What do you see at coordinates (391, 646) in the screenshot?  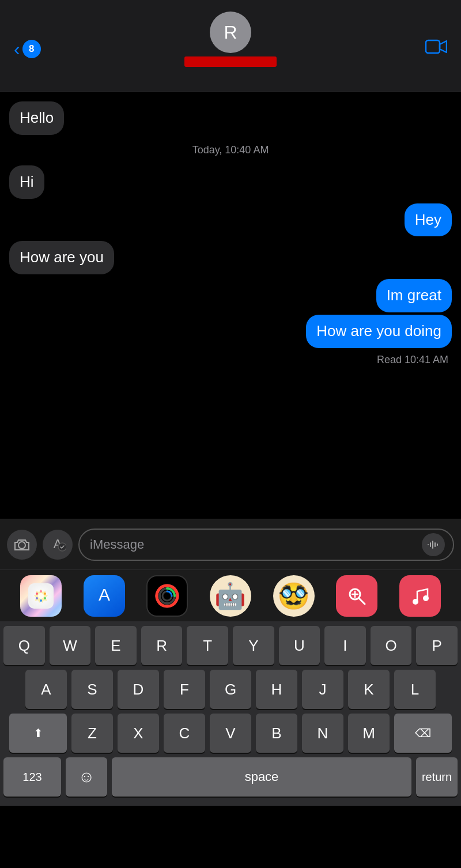 I see `key-o: O` at bounding box center [391, 646].